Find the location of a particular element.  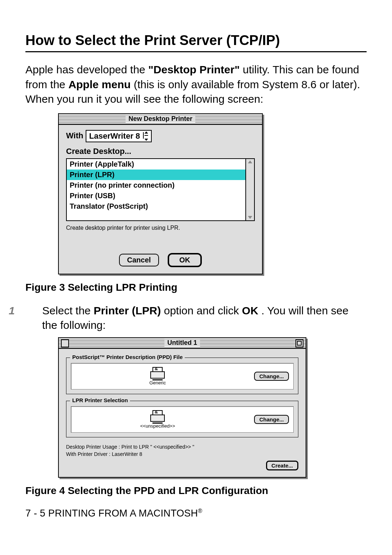

zoom-box-icon is located at coordinates (299, 343).